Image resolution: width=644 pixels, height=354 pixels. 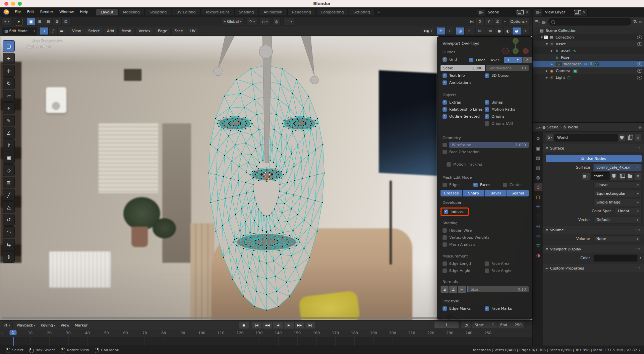 What do you see at coordinates (614, 176) in the screenshot?
I see `image-fake-user-icon` at bounding box center [614, 176].